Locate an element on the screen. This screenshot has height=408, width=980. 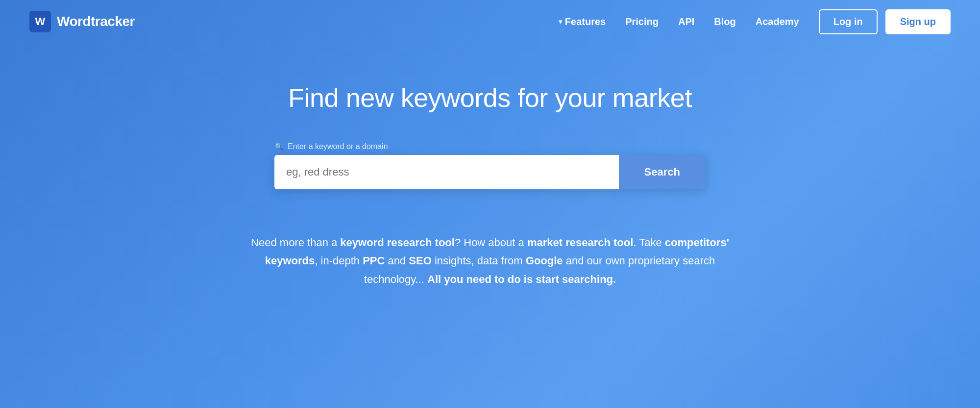
desc-bold7: Google is located at coordinates (544, 261).